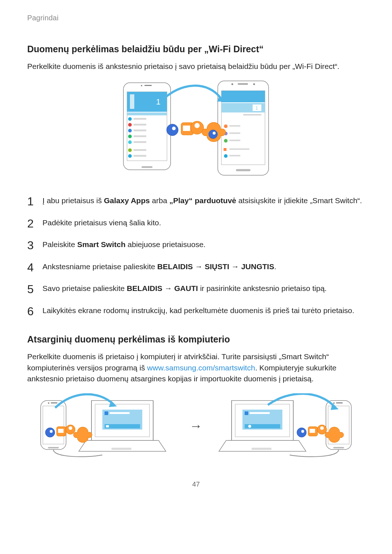 The height and width of the screenshot is (554, 392). I want to click on step3-post: abiejuose prietaisuose., so click(166, 245).